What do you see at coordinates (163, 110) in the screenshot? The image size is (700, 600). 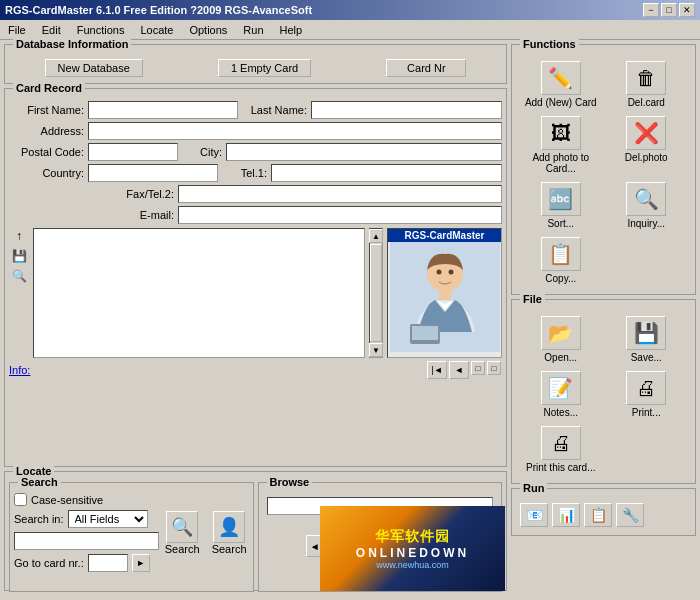 I see `first-name-input` at bounding box center [163, 110].